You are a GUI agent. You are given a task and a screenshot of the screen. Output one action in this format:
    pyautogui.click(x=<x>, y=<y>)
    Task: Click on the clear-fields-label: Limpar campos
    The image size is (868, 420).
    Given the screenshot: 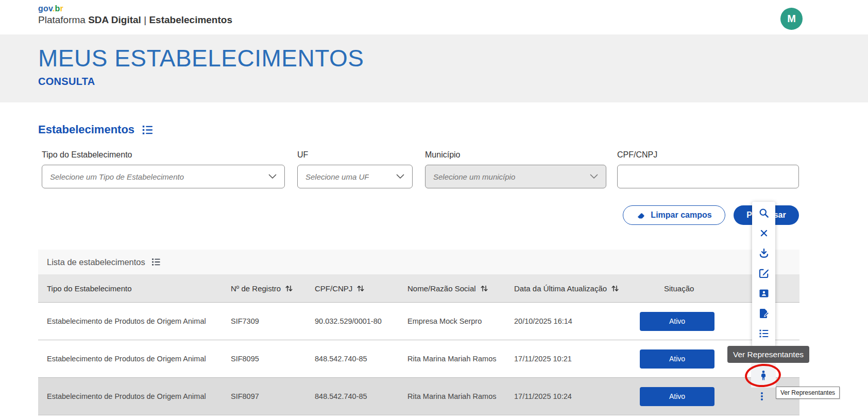 What is the action you would take?
    pyautogui.click(x=681, y=215)
    